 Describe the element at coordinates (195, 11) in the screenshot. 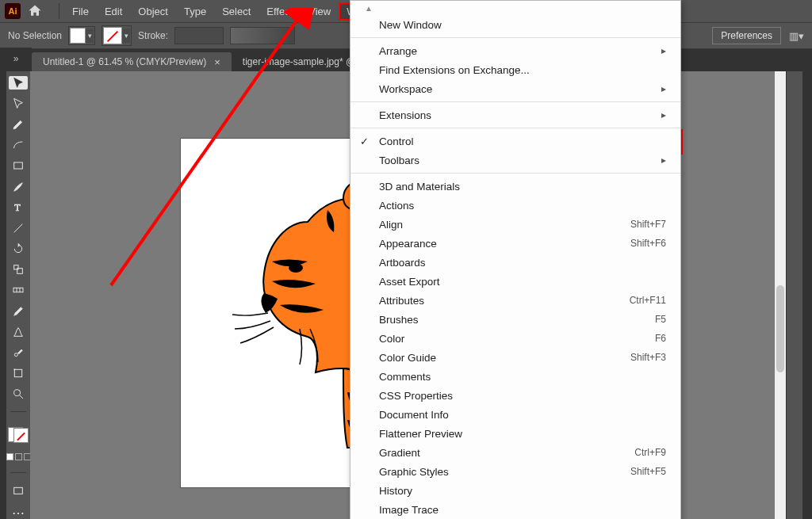

I see `menu-type: Type` at that location.